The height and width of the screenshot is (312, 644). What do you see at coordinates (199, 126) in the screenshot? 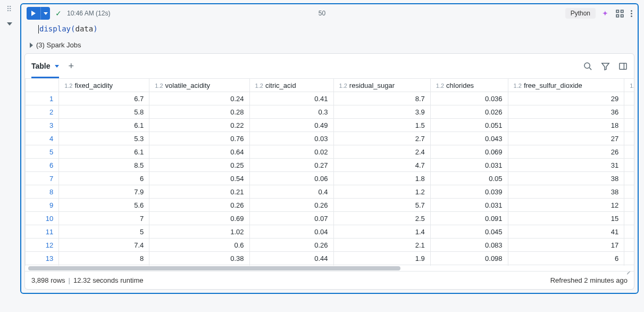
I see `cell: 0.22` at bounding box center [199, 126].